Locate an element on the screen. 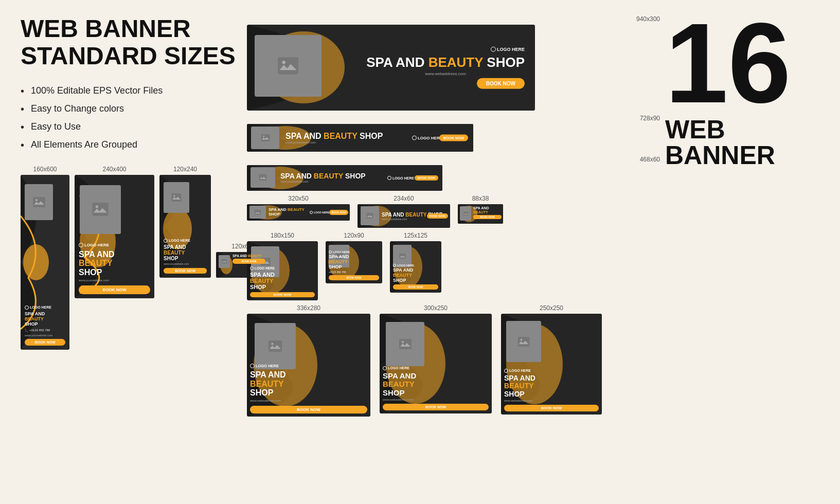 This screenshot has height=504, width=840. label-336: 336x280 is located at coordinates (309, 308).